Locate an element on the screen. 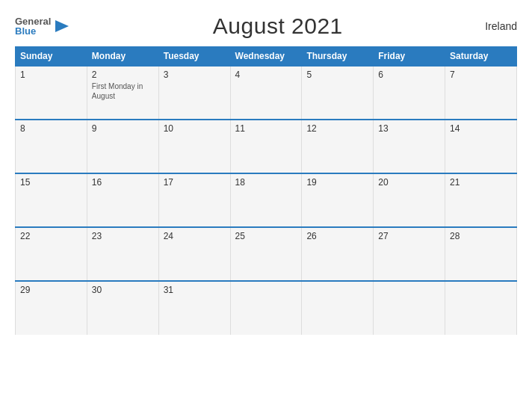  calendar-week-row: 891011121314 is located at coordinates (266, 146).